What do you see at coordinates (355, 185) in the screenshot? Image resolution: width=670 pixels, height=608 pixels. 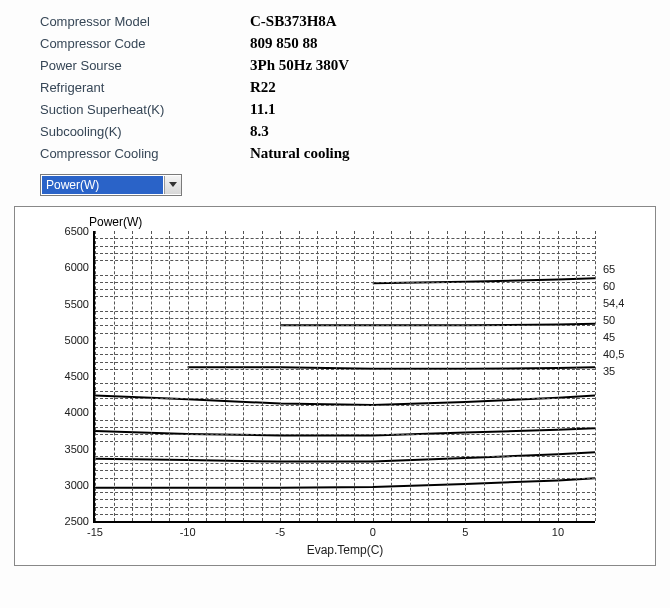 I see `dropdown-container: Power(W)` at bounding box center [355, 185].